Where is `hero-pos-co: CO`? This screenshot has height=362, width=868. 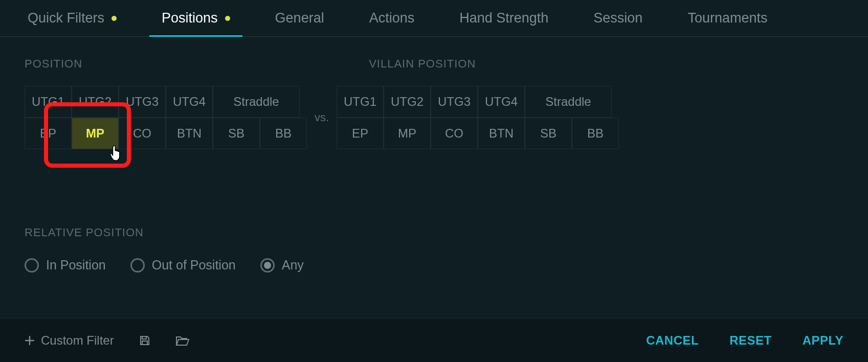
hero-pos-co: CO is located at coordinates (142, 133).